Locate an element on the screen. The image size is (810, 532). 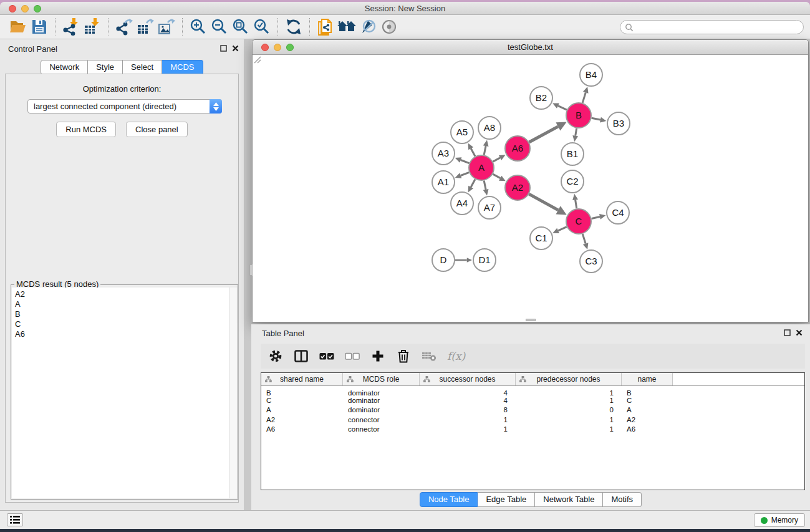
task-history-button is located at coordinates (15, 520).